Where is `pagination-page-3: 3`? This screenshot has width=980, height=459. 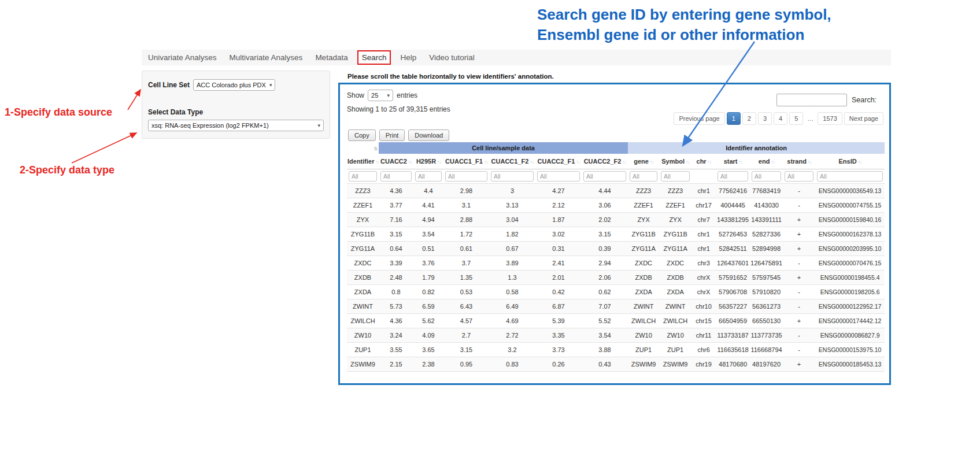 pagination-page-3: 3 is located at coordinates (765, 119).